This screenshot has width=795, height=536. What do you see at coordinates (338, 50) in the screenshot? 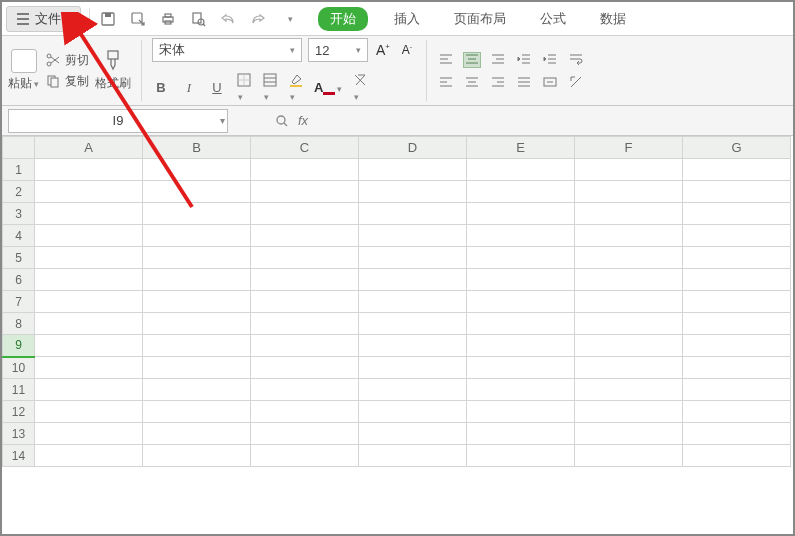
I see `font-size-select: 12 ▾` at bounding box center [338, 50].